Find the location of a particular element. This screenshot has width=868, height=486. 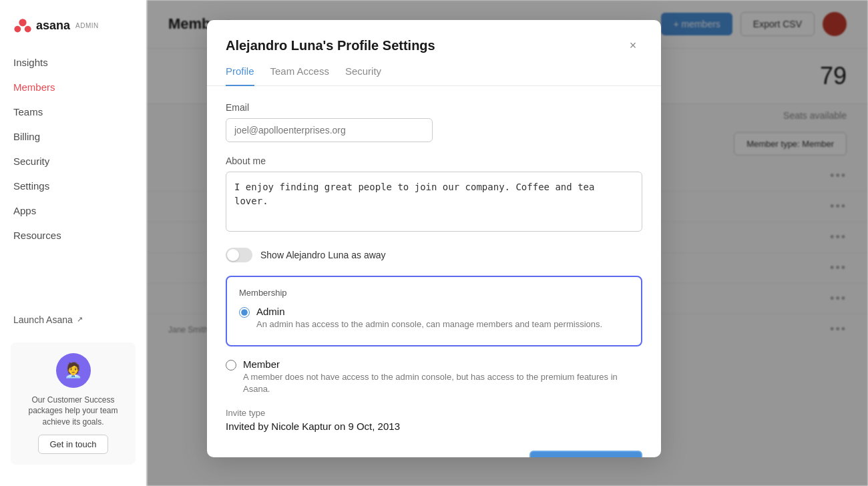

admin-radio-content: Admin An admin has access to the admin c… is located at coordinates (429, 318).